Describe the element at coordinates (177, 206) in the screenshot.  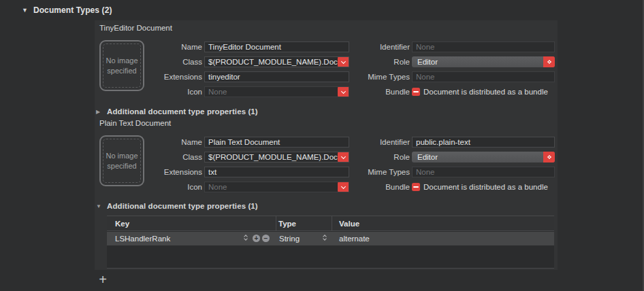
I see `additional-properties-disclosure: ▼ Additional document type properties (1…` at that location.